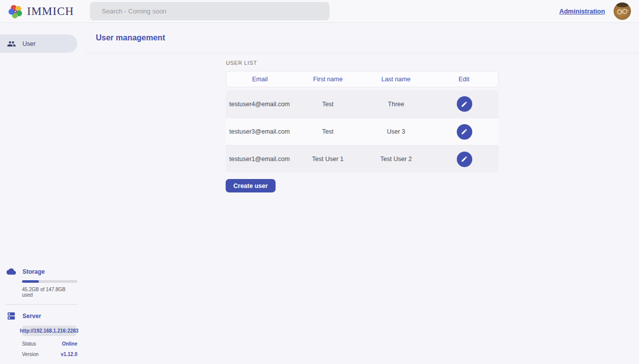  What do you see at coordinates (260, 132) in the screenshot?
I see `cell-email: testuser3@email.com` at bounding box center [260, 132].